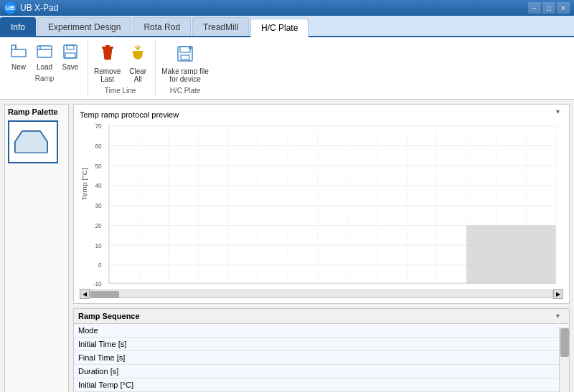 The width and height of the screenshot is (574, 392). What do you see at coordinates (105, 295) in the screenshot?
I see `scrollbar-thumb` at bounding box center [105, 295].